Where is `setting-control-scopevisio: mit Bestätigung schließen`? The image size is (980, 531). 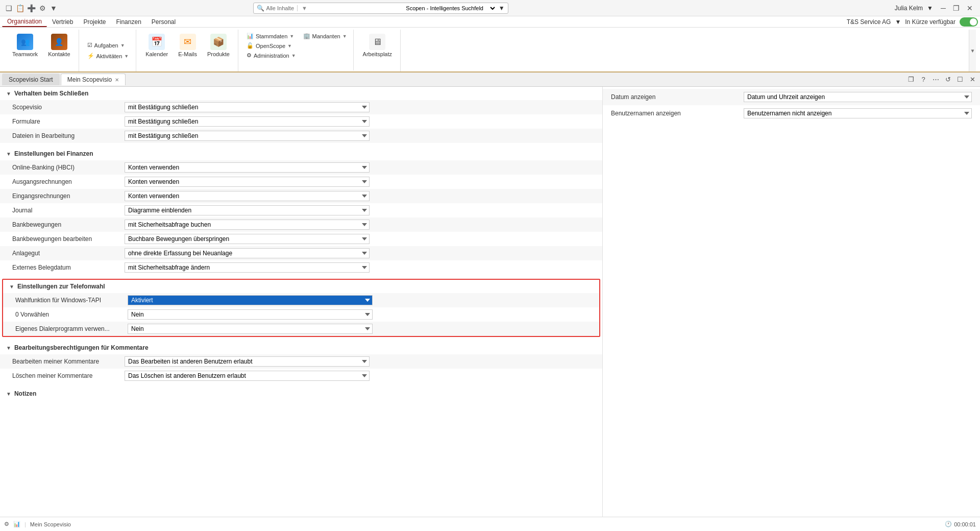
setting-control-scopevisio: mit Bestätigung schließen is located at coordinates (247, 107).